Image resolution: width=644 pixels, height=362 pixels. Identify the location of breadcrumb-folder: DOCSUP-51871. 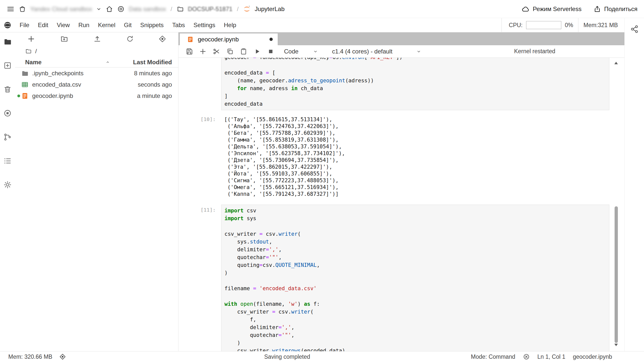
(210, 9).